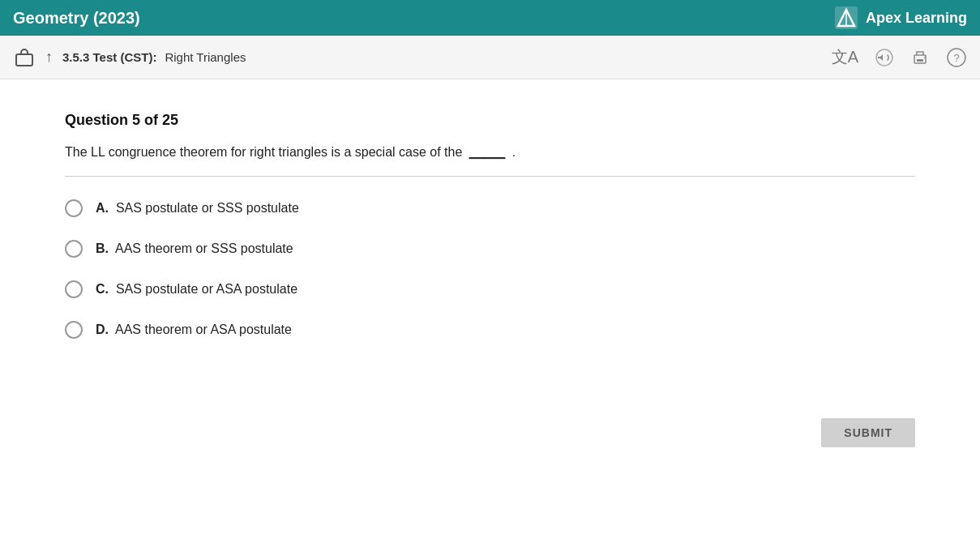 This screenshot has height=547, width=980. Describe the element at coordinates (74, 208) in the screenshot. I see `radio-a` at that location.